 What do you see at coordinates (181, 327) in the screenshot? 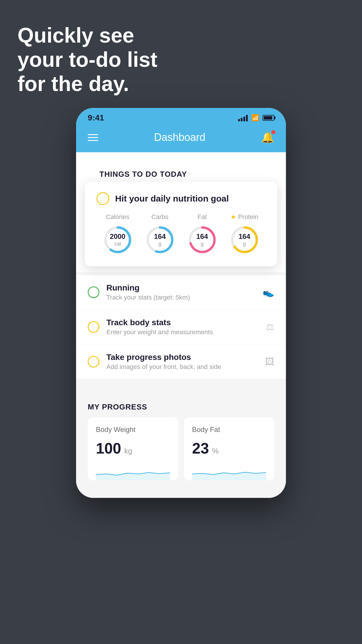
I see `todo-item-body-stats: Track body stats Enter your weight and m…` at bounding box center [181, 327].